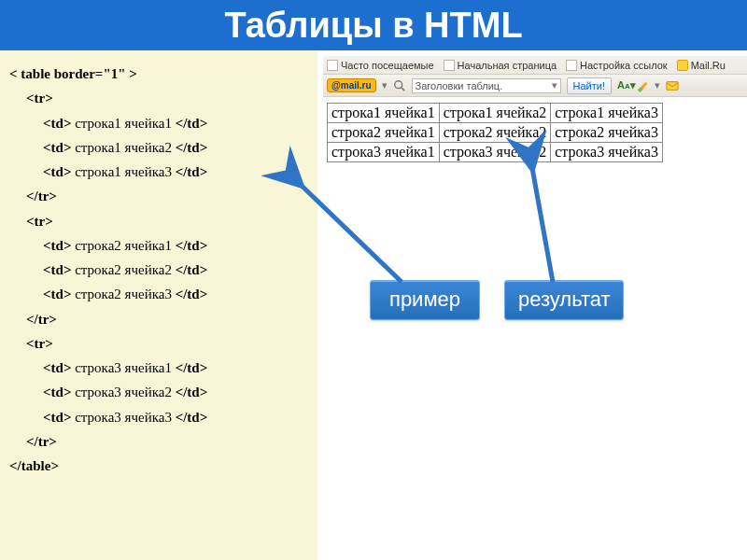 This screenshot has width=747, height=560. Describe the element at coordinates (500, 65) in the screenshot. I see `bookmark-startpage: Начальная страница` at that location.